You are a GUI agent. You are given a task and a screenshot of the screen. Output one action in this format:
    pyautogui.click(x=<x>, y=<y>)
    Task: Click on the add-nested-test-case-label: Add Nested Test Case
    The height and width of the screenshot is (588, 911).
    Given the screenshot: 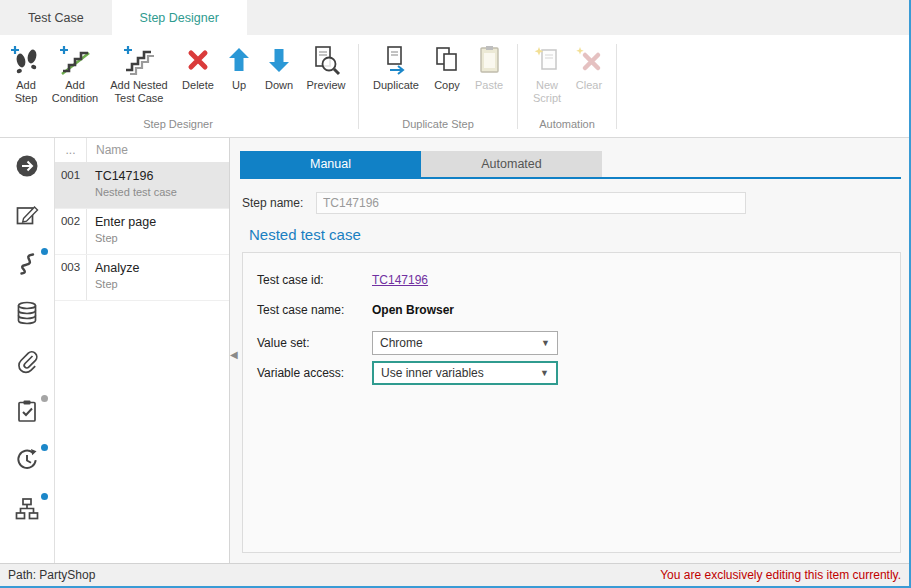 What is the action you would take?
    pyautogui.click(x=139, y=92)
    